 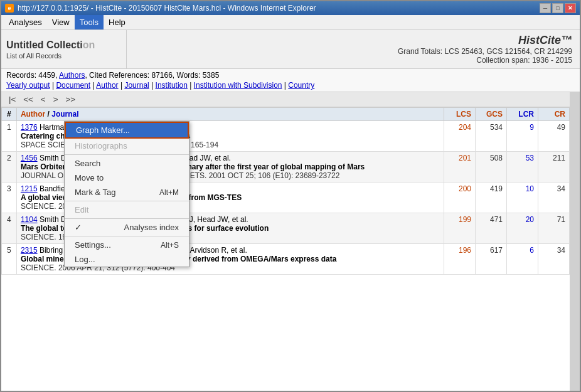 What do you see at coordinates (33, 75) in the screenshot?
I see `records-prefix: Records: 4459,` at bounding box center [33, 75].